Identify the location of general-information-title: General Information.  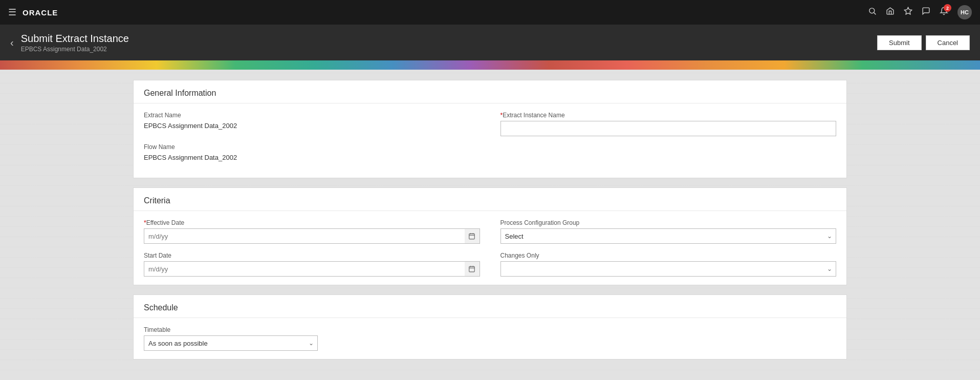
(180, 93).